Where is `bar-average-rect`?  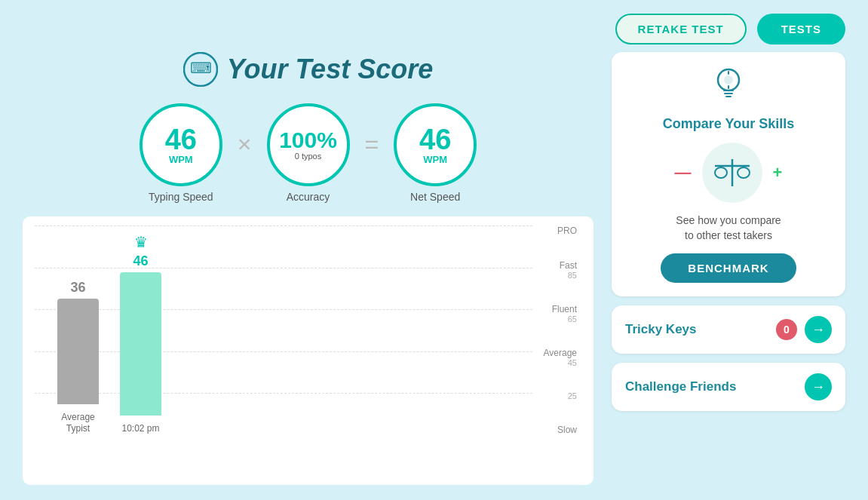
bar-average-rect is located at coordinates (78, 351).